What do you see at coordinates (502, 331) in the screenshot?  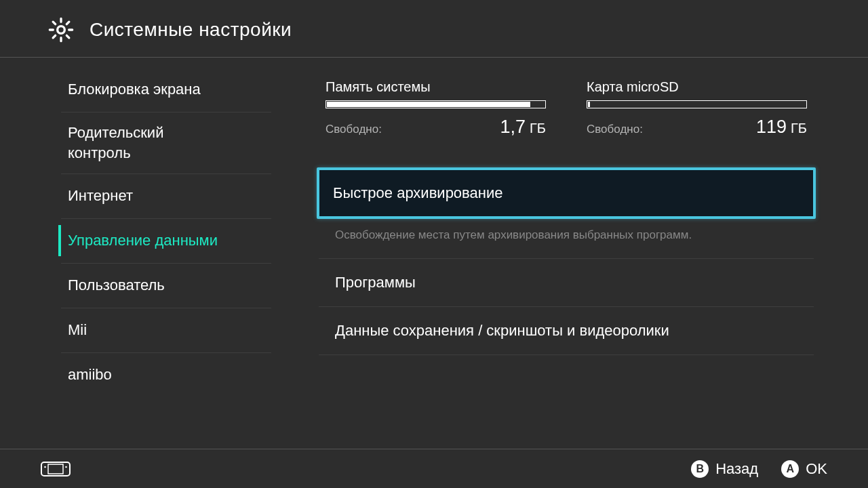 I see `option-label: Данные сохранения / скриншоты и видеорол…` at bounding box center [502, 331].